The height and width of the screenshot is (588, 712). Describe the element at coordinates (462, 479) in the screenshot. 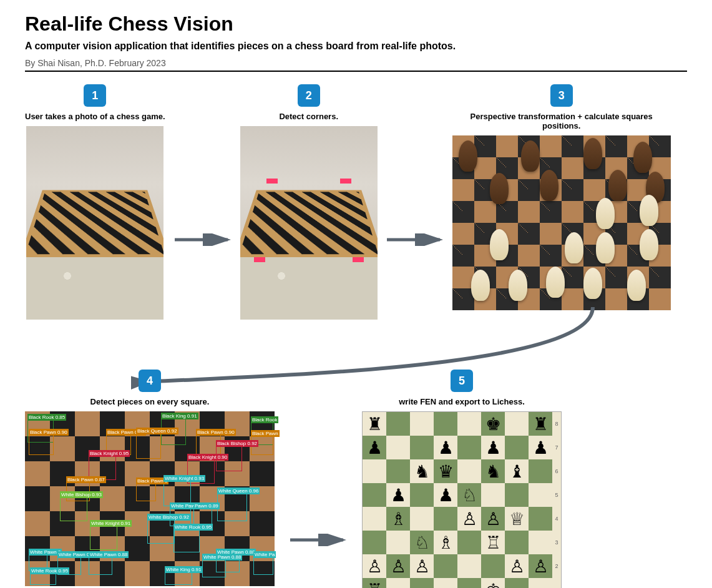

I see `step-5: 5 write FEN and export to Lichess. ♜♚♜8♟…` at that location.